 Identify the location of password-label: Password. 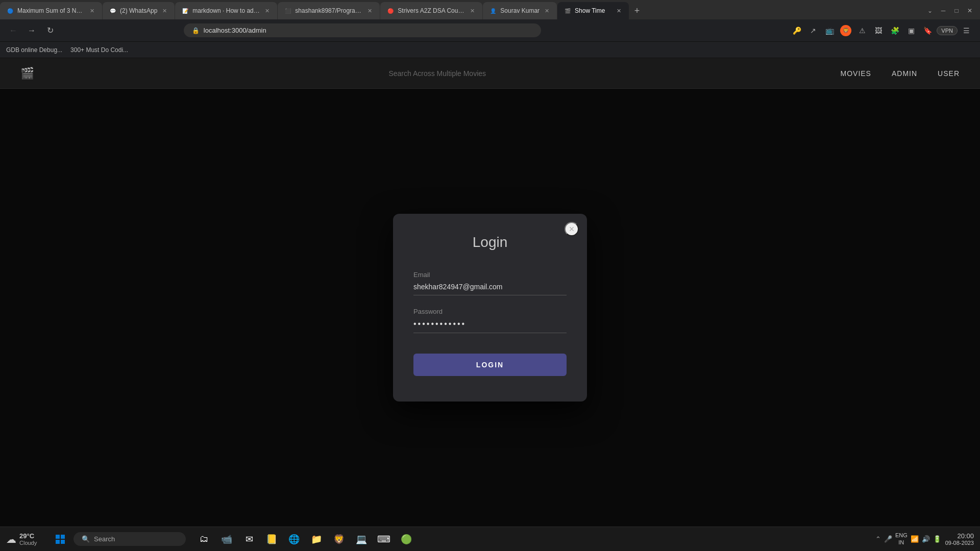
(490, 311).